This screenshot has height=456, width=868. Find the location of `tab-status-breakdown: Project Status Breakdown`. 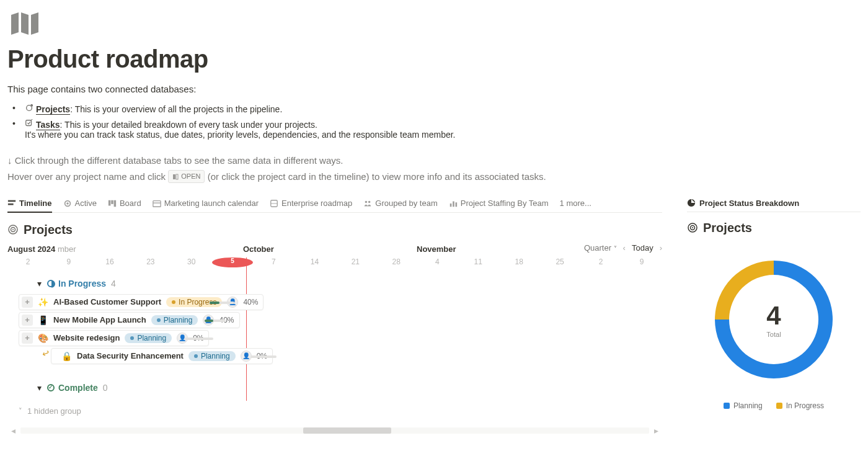

tab-status-breakdown: Project Status Breakdown is located at coordinates (774, 205).